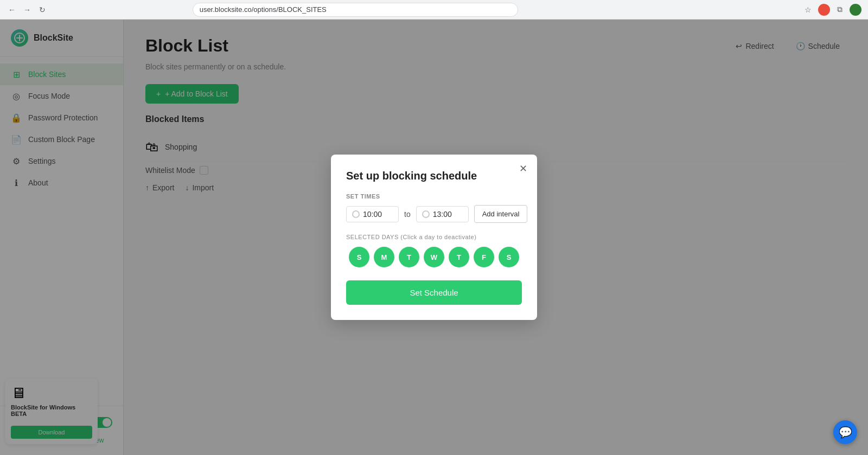  I want to click on add-interval-button: Add interval, so click(501, 214).